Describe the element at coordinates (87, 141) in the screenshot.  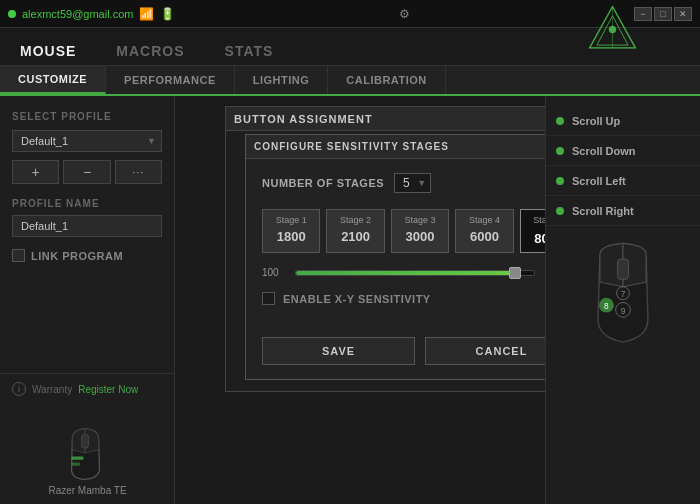
I see `profile-select: Default_1` at that location.